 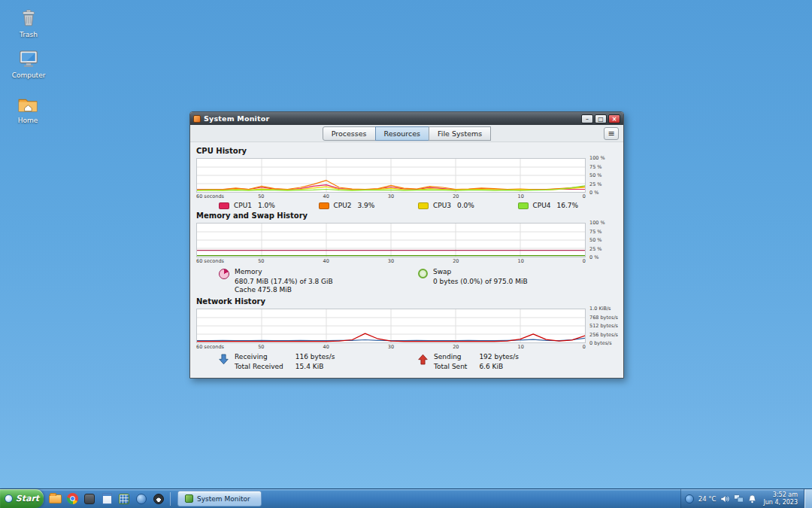 What do you see at coordinates (349, 134) in the screenshot?
I see `tab-processes: Processes` at bounding box center [349, 134].